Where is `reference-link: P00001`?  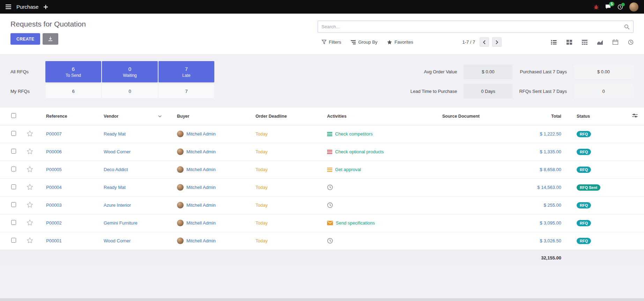 reference-link: P00001 is located at coordinates (54, 241).